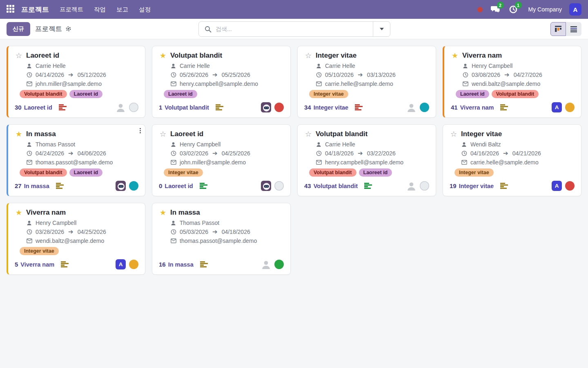  I want to click on project-card: ☆ Laoreet id Henry Campbell 03/02/2026 ➔…, so click(221, 160).